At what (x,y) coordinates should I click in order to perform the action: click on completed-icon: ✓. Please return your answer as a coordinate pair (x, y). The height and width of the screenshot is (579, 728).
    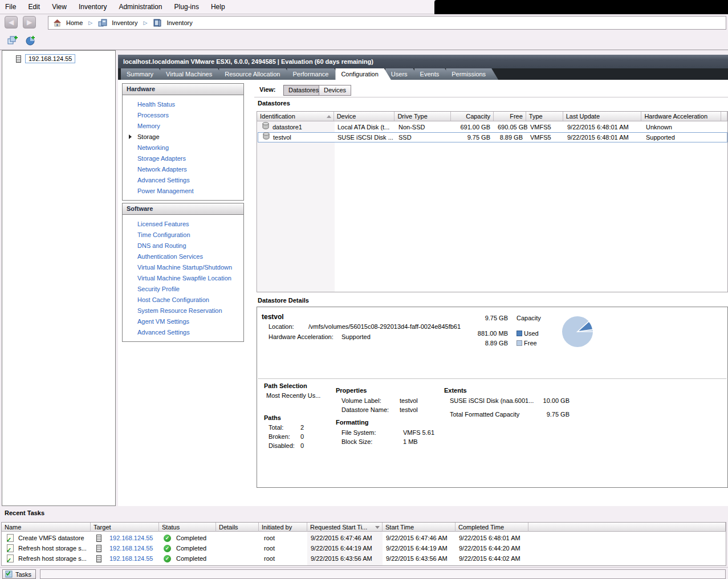
    Looking at the image, I should click on (168, 538).